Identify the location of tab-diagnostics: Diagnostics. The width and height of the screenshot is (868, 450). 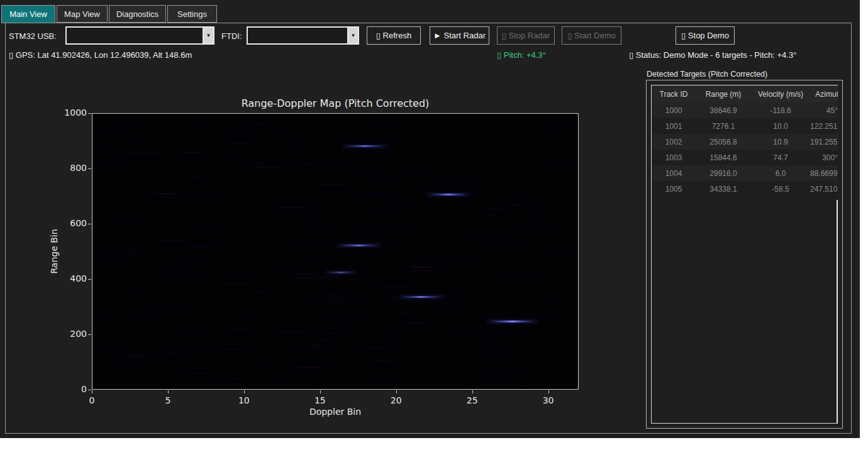
(137, 14).